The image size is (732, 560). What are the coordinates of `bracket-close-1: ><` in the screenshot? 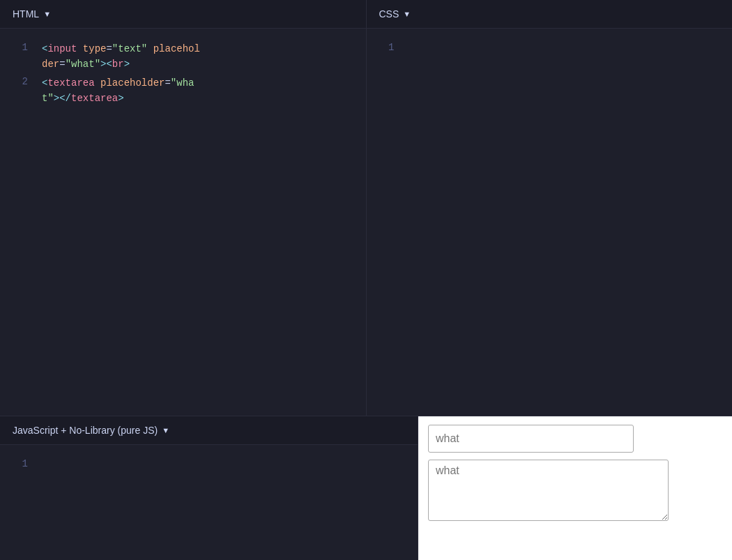 It's located at (106, 64).